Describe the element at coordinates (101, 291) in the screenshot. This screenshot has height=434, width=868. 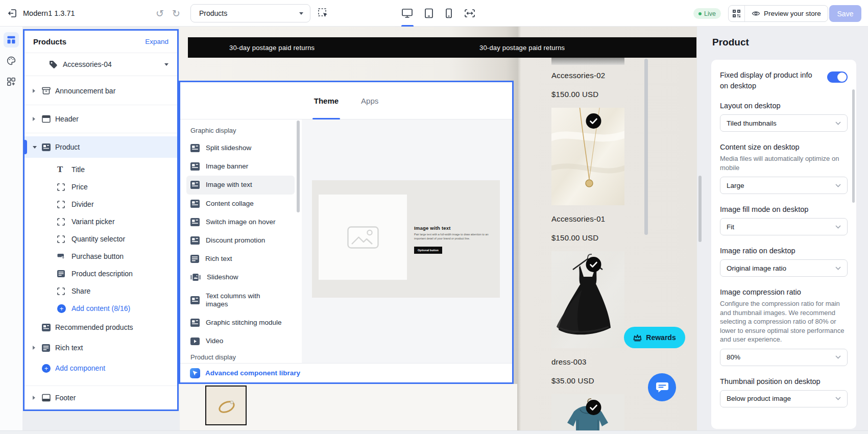
I see `tree-item-share: Share` at that location.